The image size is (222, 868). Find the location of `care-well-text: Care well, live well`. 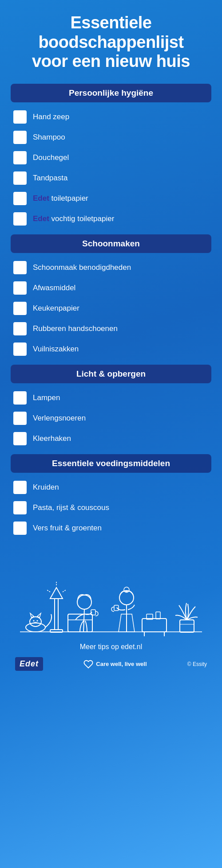

care-well-text: Care well, live well is located at coordinates (121, 664).